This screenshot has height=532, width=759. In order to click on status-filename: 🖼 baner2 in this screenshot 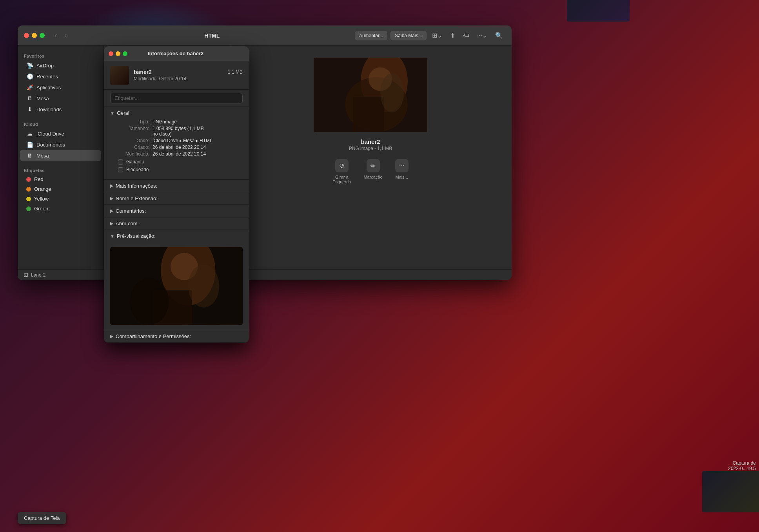, I will do `click(34, 275)`.